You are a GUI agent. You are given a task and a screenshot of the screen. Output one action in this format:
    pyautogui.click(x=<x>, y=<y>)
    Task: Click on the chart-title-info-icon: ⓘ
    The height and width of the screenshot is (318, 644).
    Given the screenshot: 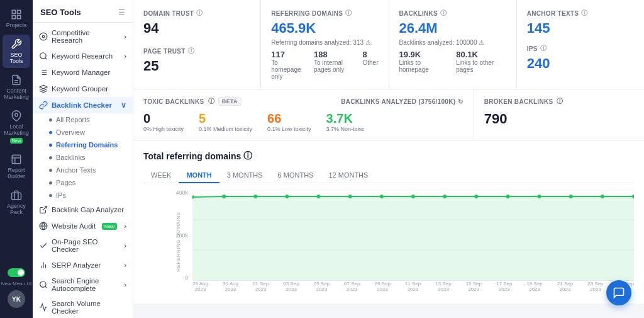 What is the action you would take?
    pyautogui.click(x=248, y=156)
    